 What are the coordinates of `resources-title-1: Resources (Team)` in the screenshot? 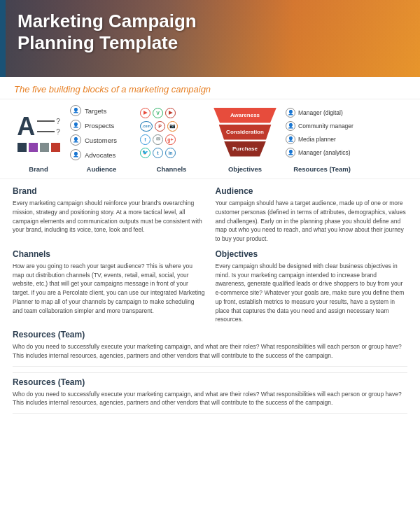 It's located at (210, 335).